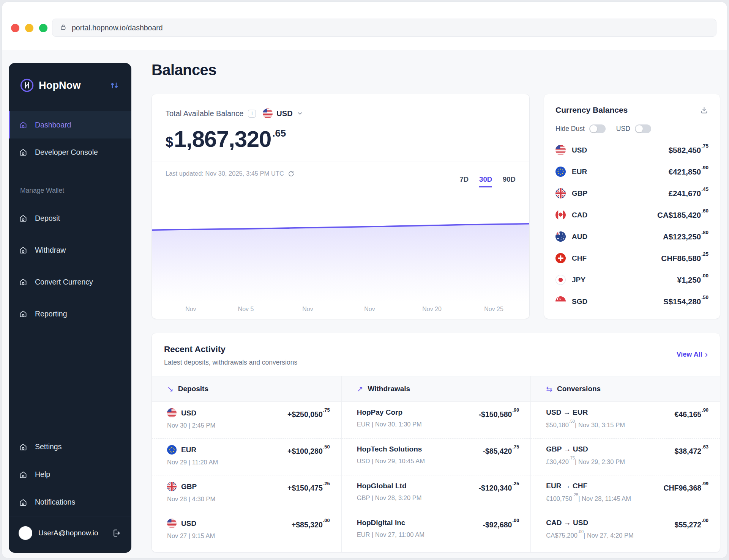 Image resolution: width=729 pixels, height=560 pixels. What do you see at coordinates (579, 237) in the screenshot?
I see `currency-code: AUD` at bounding box center [579, 237].